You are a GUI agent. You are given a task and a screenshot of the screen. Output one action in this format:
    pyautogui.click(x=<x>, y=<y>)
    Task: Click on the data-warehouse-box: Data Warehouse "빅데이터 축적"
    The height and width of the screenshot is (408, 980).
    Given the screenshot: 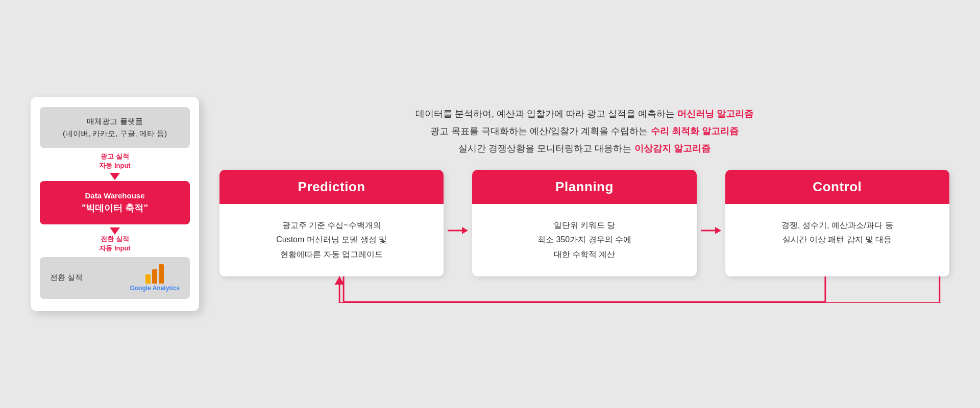 What is the action you would take?
    pyautogui.click(x=115, y=203)
    